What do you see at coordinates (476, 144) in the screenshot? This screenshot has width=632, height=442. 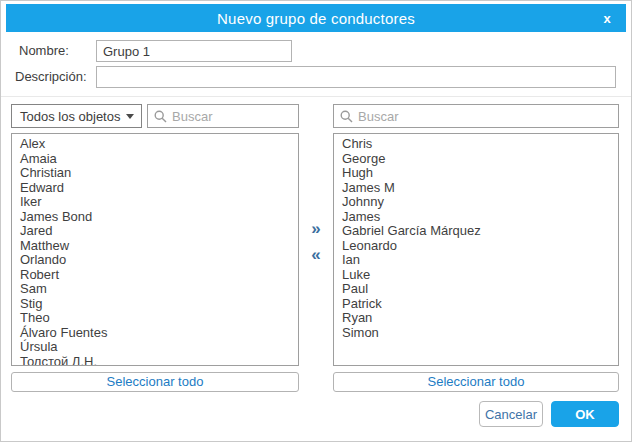 I see `list-item: Chris` at bounding box center [476, 144].